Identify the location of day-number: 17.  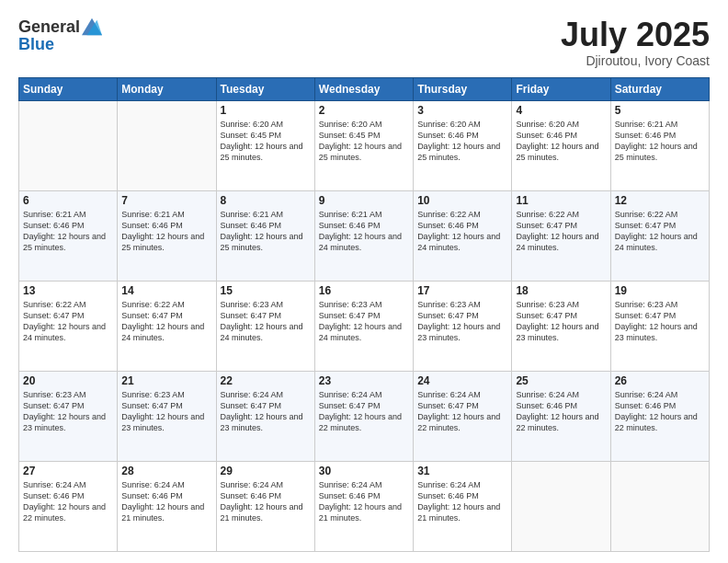
(462, 291).